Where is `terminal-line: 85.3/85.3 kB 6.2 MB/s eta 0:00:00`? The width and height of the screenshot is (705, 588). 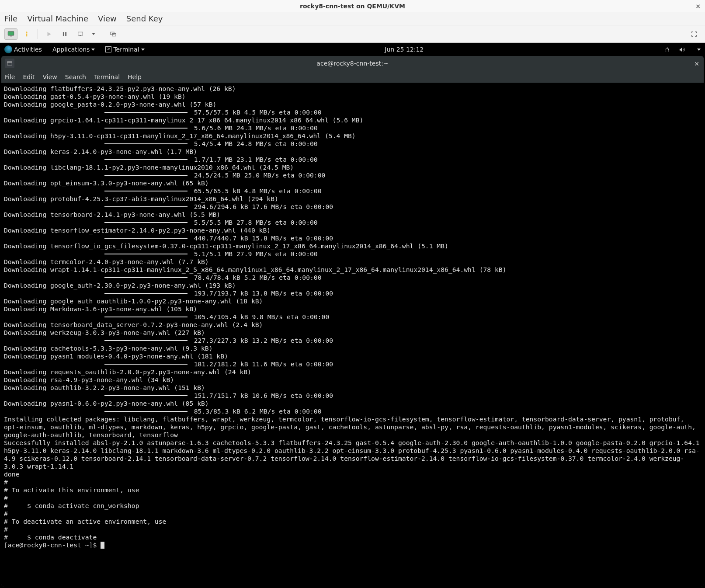
terminal-line: 85.3/85.3 kB 6.2 MB/s eta 0:00:00 is located at coordinates (352, 411).